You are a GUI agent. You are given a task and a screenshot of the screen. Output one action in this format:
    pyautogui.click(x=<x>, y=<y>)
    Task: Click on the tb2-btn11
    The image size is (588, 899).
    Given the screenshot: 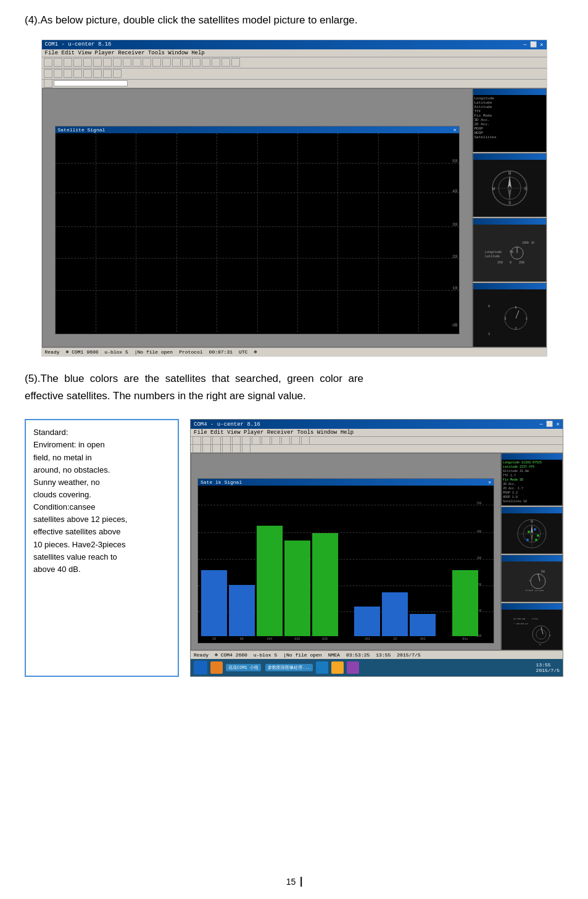 What is the action you would take?
    pyautogui.click(x=296, y=441)
    